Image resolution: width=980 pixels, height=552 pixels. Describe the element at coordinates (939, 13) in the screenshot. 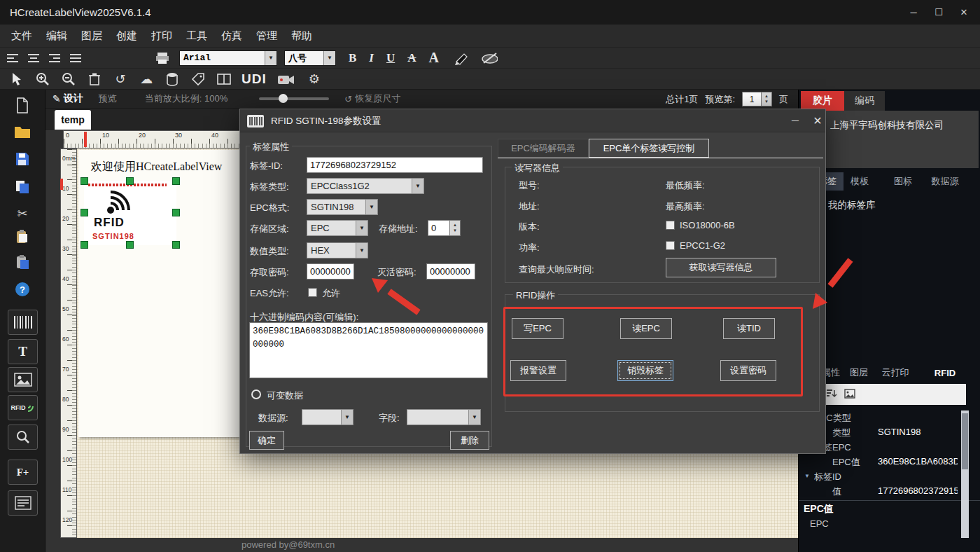

I see `maximize-button: ☐` at that location.